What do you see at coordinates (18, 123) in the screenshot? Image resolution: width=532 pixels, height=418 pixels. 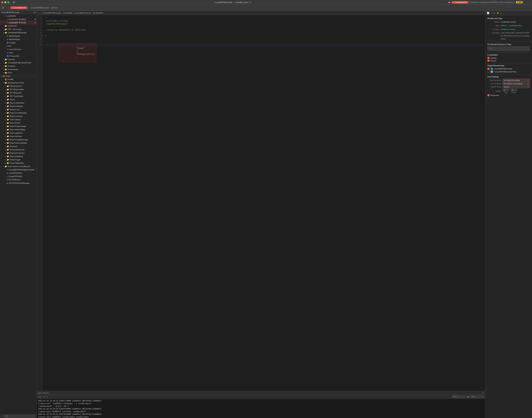 I see `sidebar-item-react-fabric: ▸ 📁 React-Fabric` at bounding box center [18, 123].